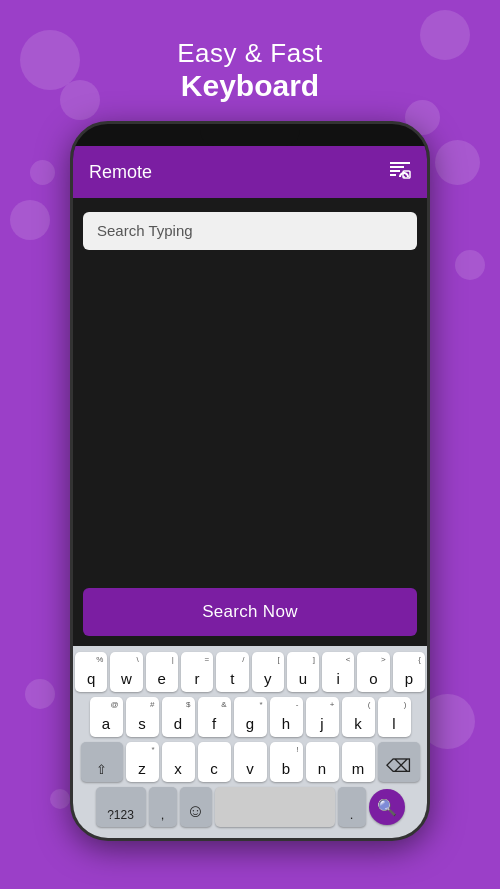 The height and width of the screenshot is (889, 500). What do you see at coordinates (322, 717) in the screenshot?
I see `key-j: +j` at bounding box center [322, 717].